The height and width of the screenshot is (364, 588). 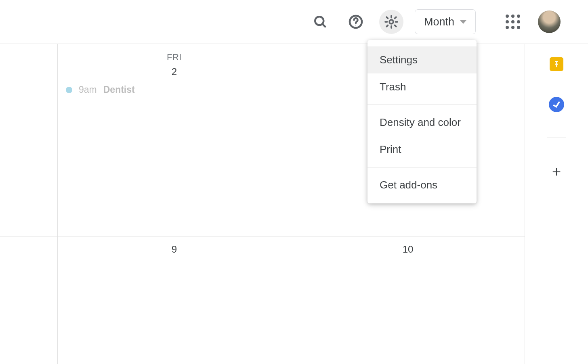 I want to click on google-apps-icon, so click(x=513, y=22).